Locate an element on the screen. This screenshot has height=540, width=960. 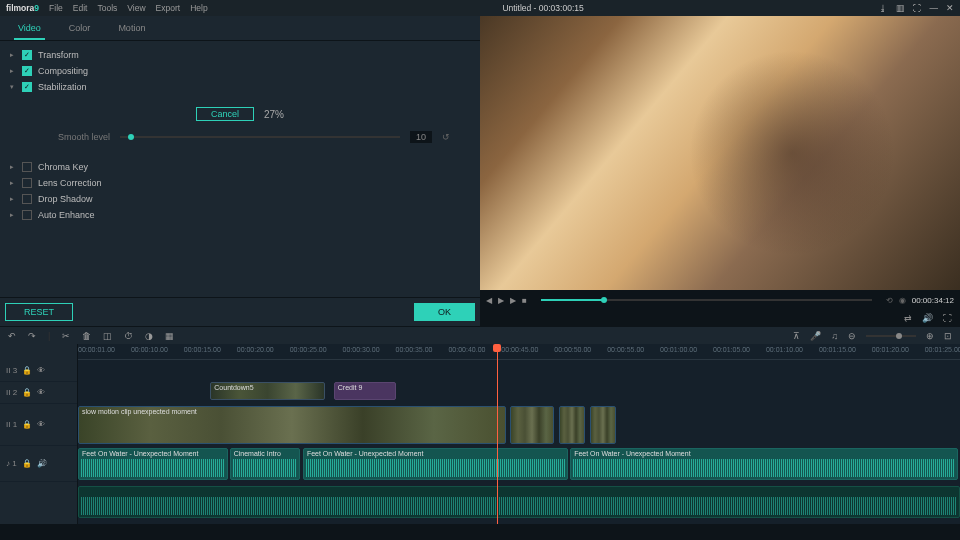
ruler-tick: 00:00:35.00 is located at coordinates (414, 350).